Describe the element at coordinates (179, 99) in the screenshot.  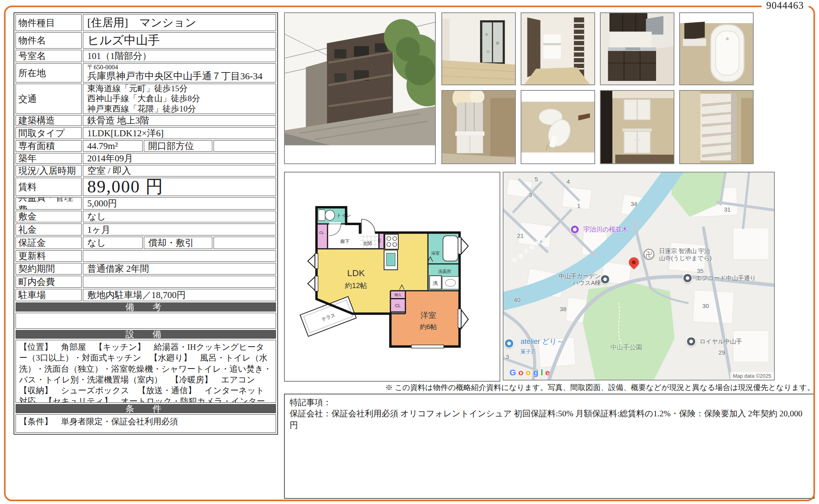
I see `access-value: 東海道線「元町」徒歩15分 西神山手線「大倉山」徒歩8分 神戸東西線「花隈」徒歩…` at that location.